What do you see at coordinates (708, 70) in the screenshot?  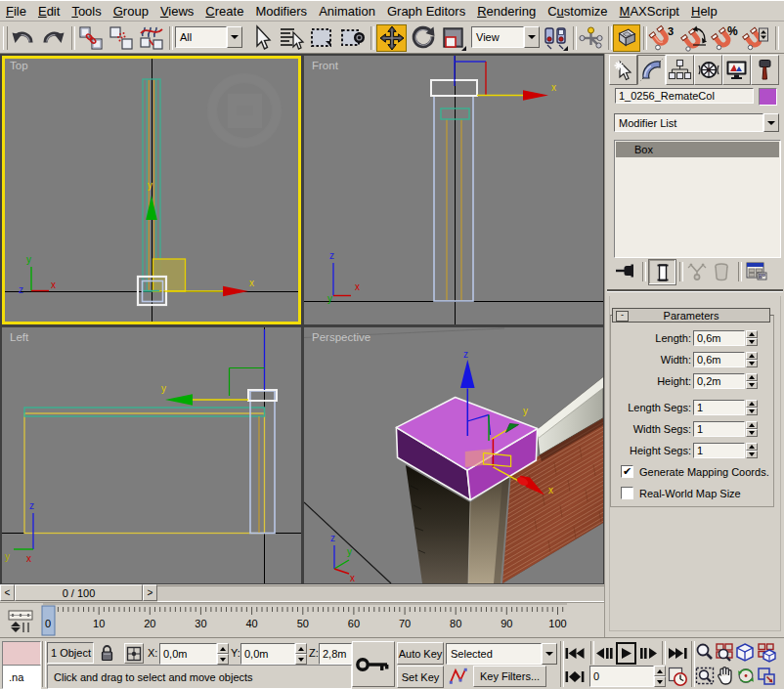 I see `tab-motion` at bounding box center [708, 70].